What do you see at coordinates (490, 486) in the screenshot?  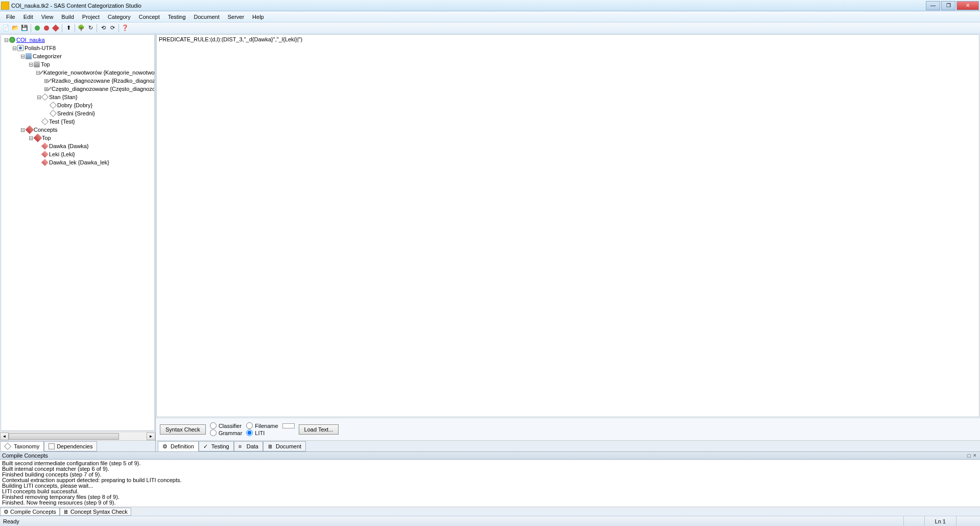 I see `console-line: Building LITI concepts, please wait...` at bounding box center [490, 486].